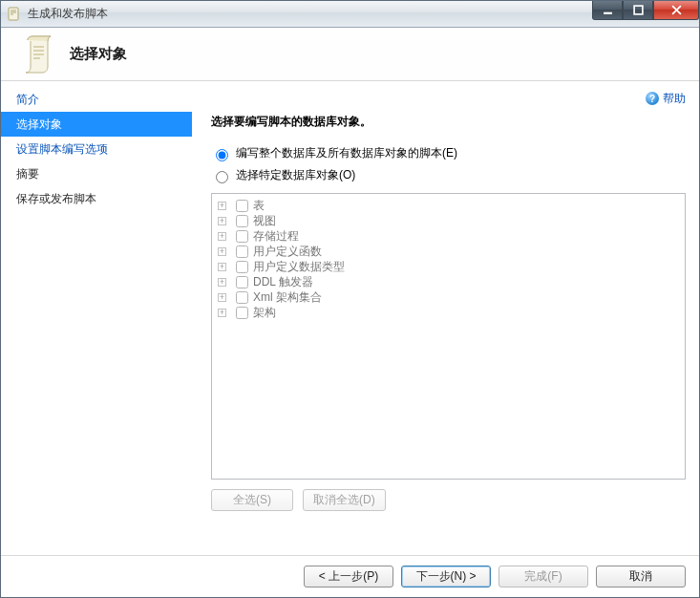 The height and width of the screenshot is (598, 700). What do you see at coordinates (275, 237) in the screenshot?
I see `tree-label: 存储过程` at bounding box center [275, 237].